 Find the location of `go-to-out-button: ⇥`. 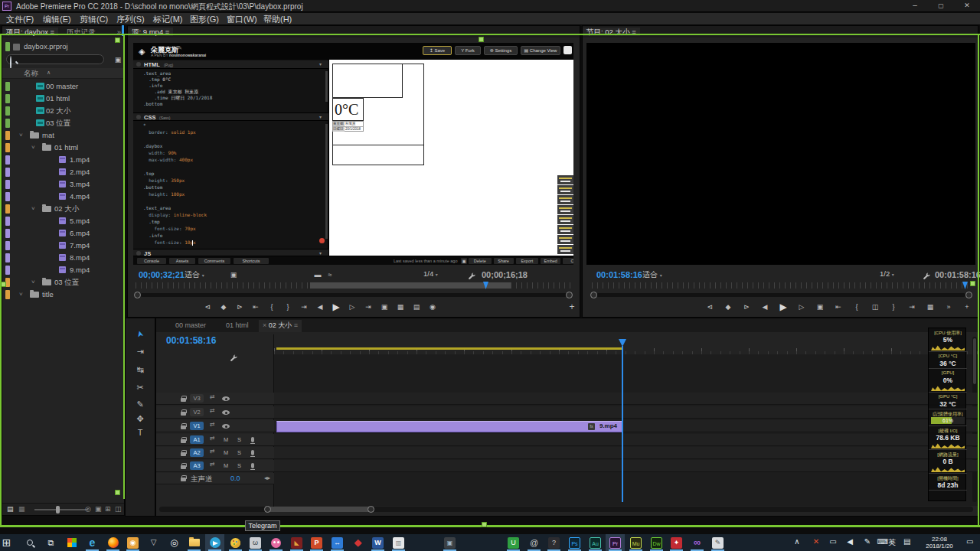

go-to-out-button: ⇥ is located at coordinates (304, 307).